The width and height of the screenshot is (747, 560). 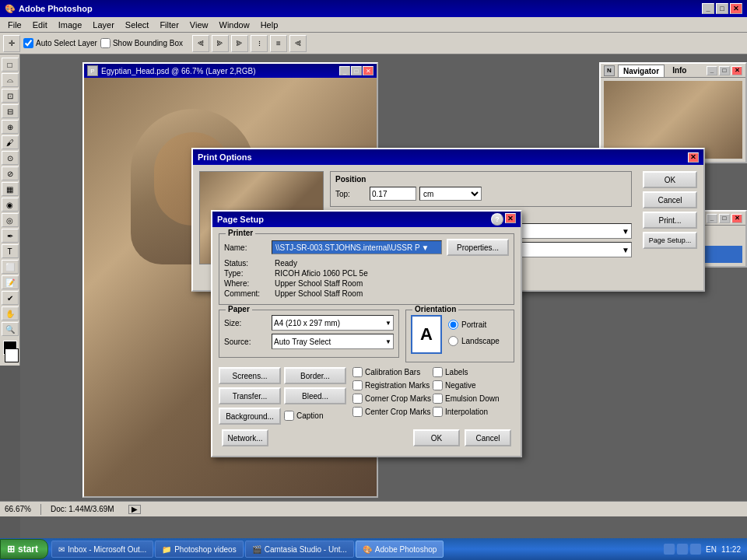 What do you see at coordinates (437, 412) in the screenshot?
I see `interpolation-checkbox` at bounding box center [437, 412].